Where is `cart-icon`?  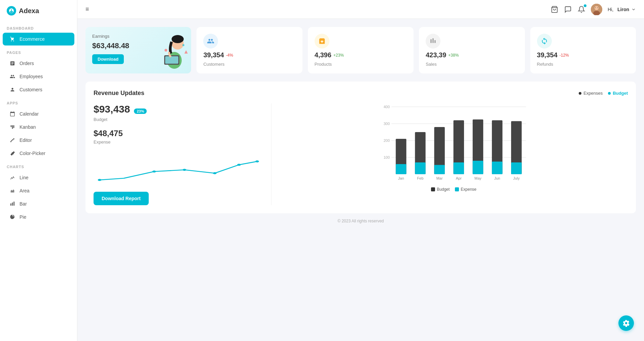
cart-icon is located at coordinates (554, 9).